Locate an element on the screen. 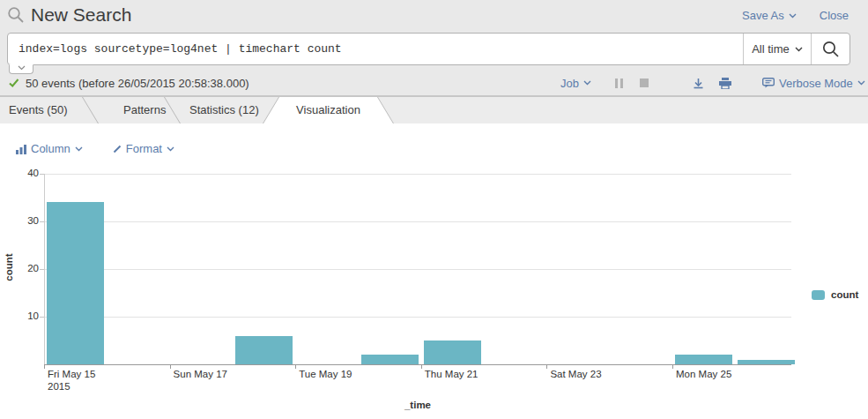  job-controls: Job is located at coordinates (713, 83).